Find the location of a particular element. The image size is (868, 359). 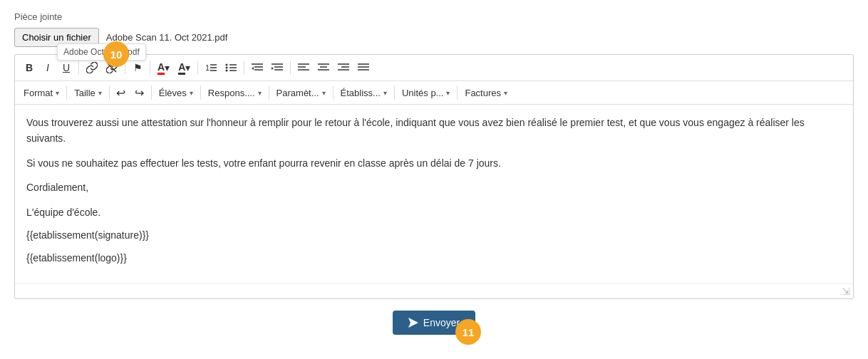

dsep6 is located at coordinates (334, 93).